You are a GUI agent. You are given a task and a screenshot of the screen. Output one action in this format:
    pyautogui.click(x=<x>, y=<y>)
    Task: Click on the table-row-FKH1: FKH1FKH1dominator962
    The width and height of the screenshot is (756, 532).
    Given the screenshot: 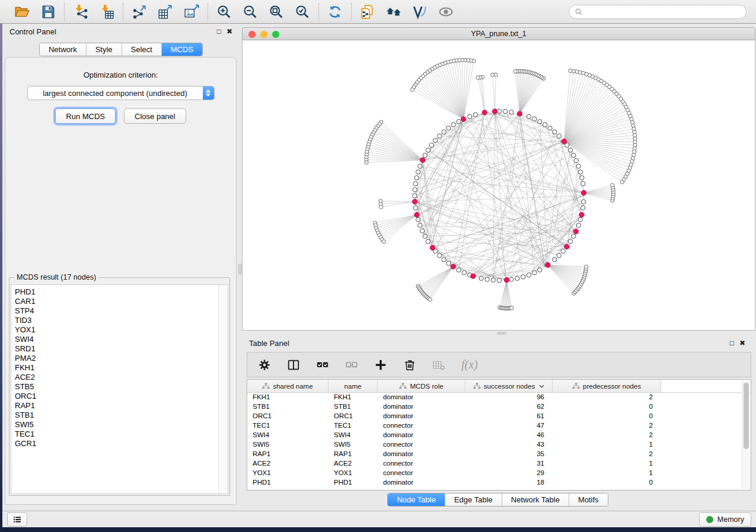 What is the action you would take?
    pyautogui.click(x=495, y=397)
    